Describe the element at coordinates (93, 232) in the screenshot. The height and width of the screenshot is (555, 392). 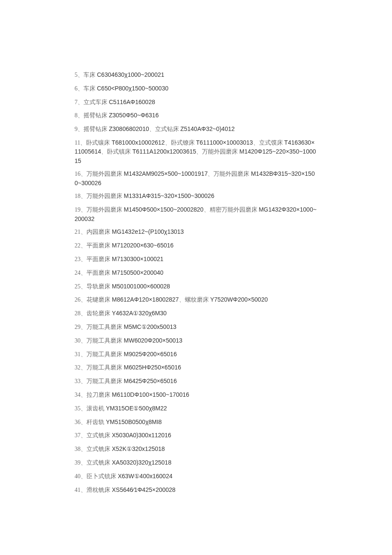
I see `chinese-text: 21、内园磨床` at that location.